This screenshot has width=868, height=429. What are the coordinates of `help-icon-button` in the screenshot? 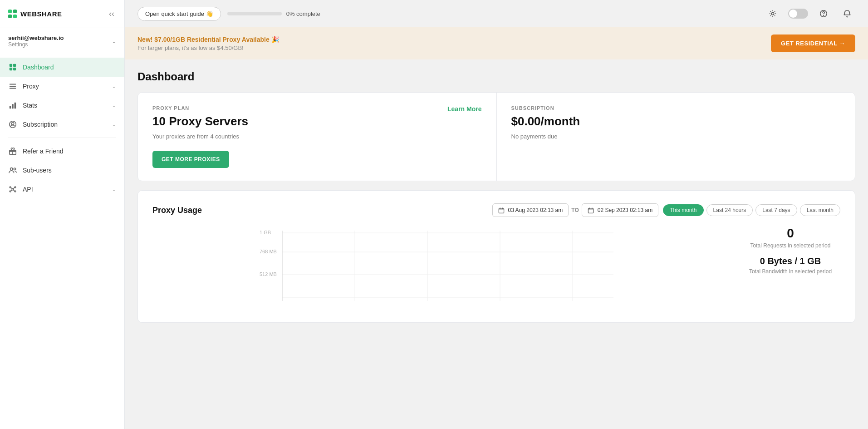 It's located at (824, 14).